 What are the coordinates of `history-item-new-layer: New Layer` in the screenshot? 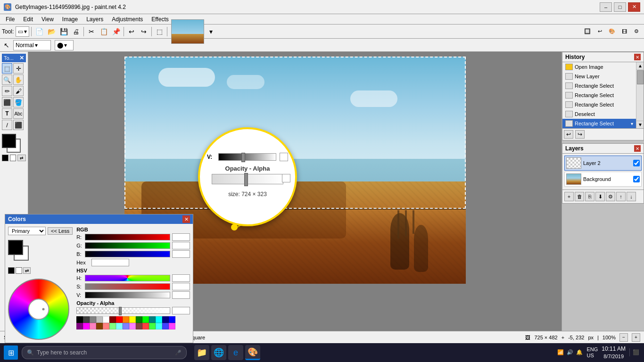 It's located at (599, 76).